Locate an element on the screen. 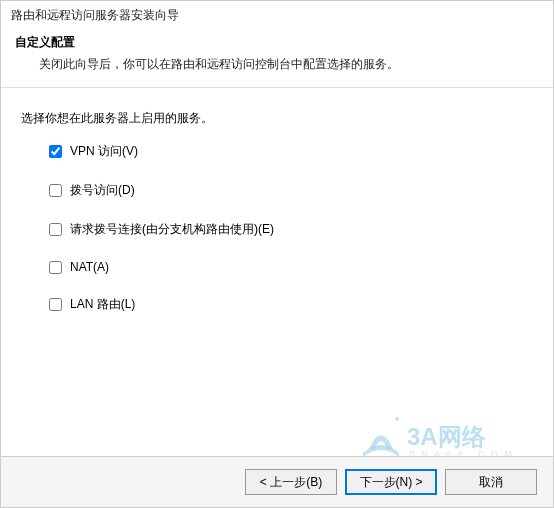  option-nat: NAT(A) is located at coordinates (291, 267).